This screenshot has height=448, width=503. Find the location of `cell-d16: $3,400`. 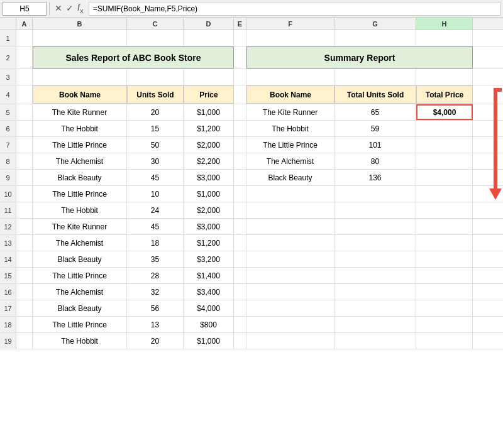

cell-d16: $3,400 is located at coordinates (209, 292).